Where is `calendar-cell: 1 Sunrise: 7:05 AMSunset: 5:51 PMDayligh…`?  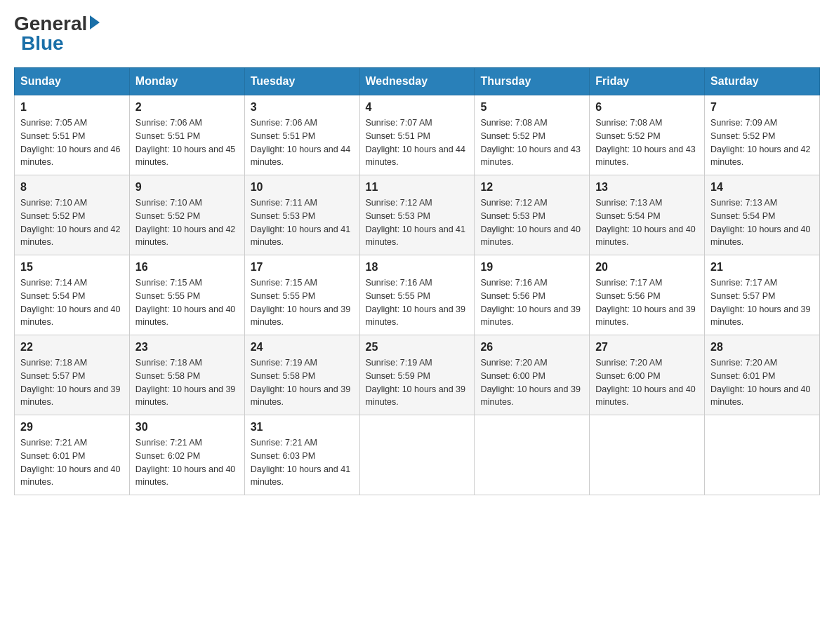
calendar-cell: 1 Sunrise: 7:05 AMSunset: 5:51 PMDayligh… is located at coordinates (72, 135).